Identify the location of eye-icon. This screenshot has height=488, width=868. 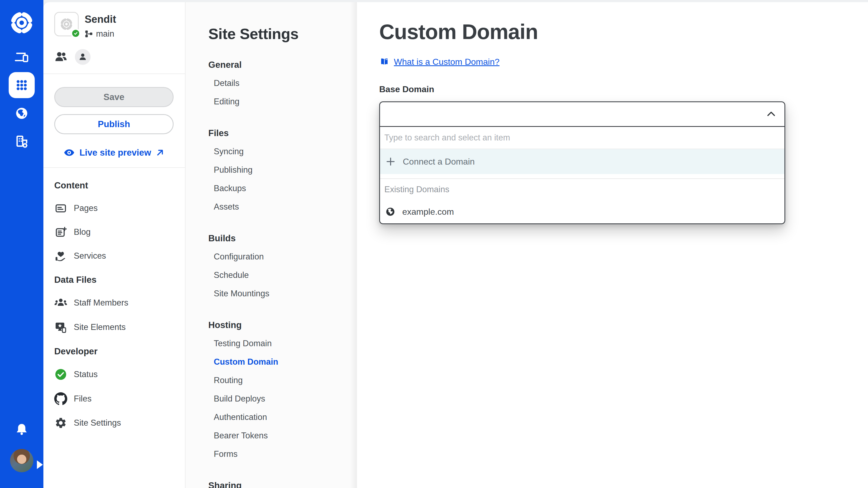
(69, 153).